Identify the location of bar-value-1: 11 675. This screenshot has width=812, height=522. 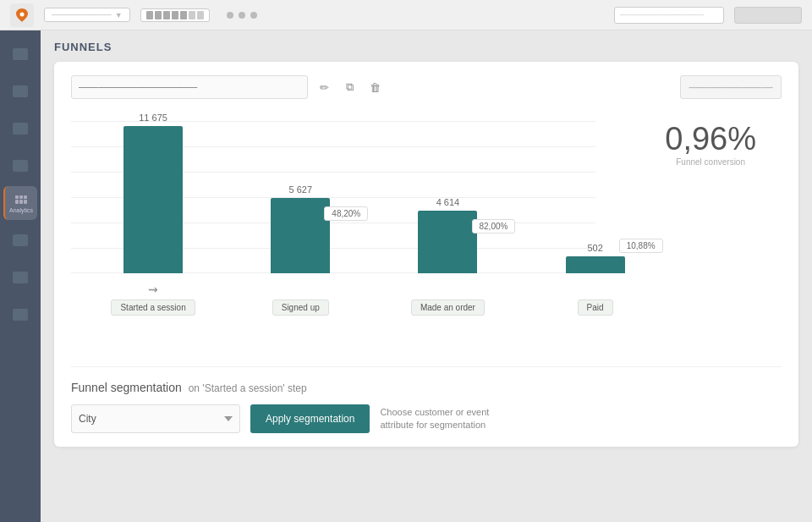
(153, 118).